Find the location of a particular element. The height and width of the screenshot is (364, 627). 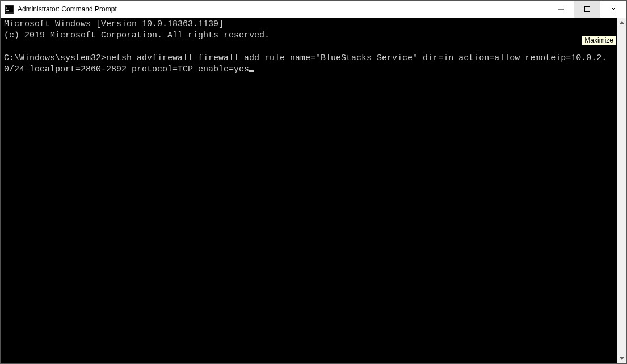

scroll-down-icon is located at coordinates (622, 358).